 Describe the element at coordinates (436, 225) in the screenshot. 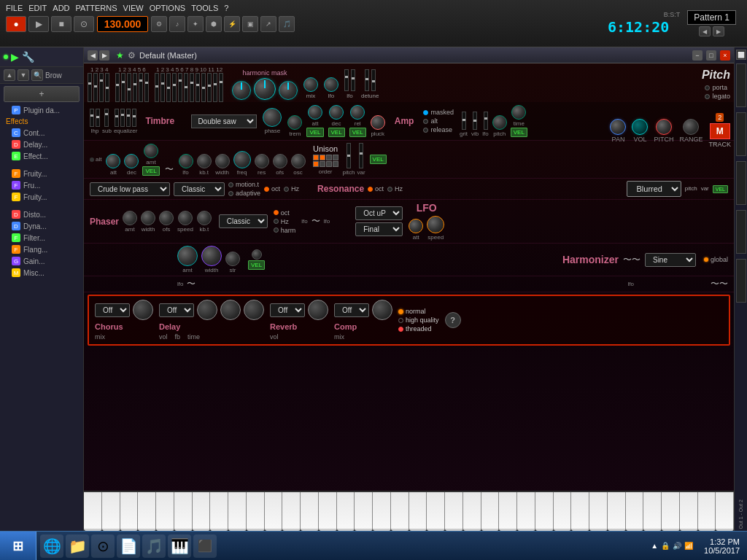

I see `lfo-speed-knob` at that location.